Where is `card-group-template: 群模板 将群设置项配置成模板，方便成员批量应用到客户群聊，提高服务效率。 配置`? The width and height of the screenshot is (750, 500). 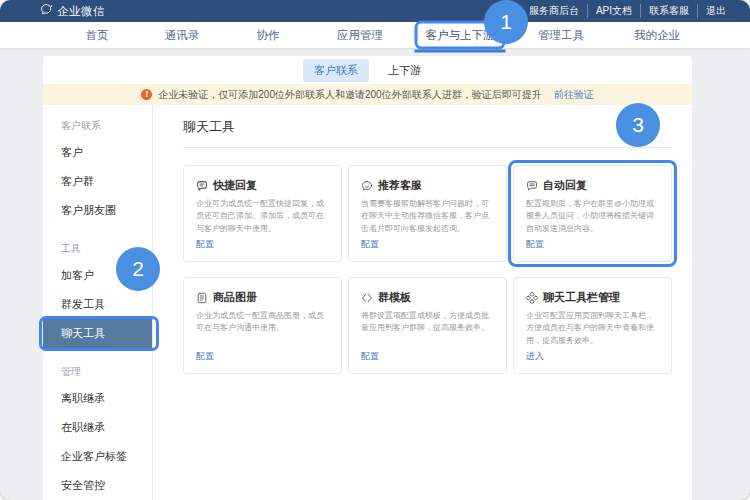
card-group-template: 群模板 将群设置项配置成模板，方便成员批量应用到客户群聊，提高服务效率。 配置 is located at coordinates (428, 326).